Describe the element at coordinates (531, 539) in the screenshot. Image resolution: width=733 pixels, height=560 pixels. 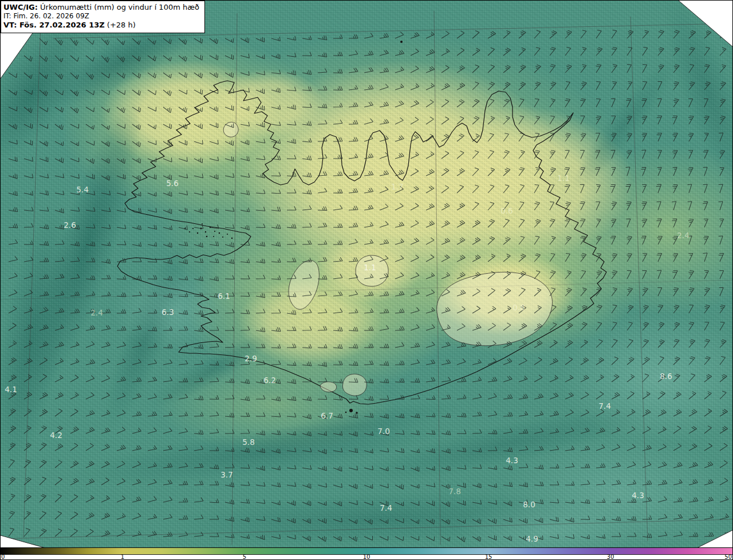
I see `extrema-value-label: 4.9` at that location.